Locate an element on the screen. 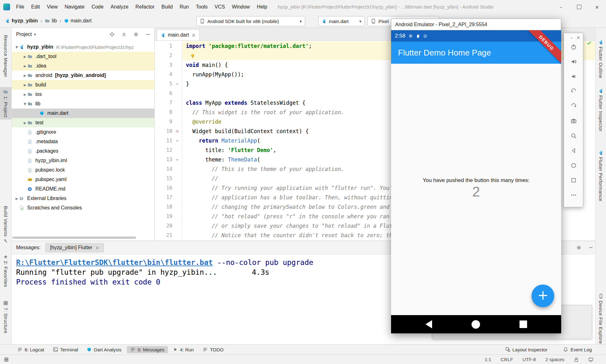  tree-item-hyzp-yibin-iml: hyzp_yibin.iml is located at coordinates (83, 161).